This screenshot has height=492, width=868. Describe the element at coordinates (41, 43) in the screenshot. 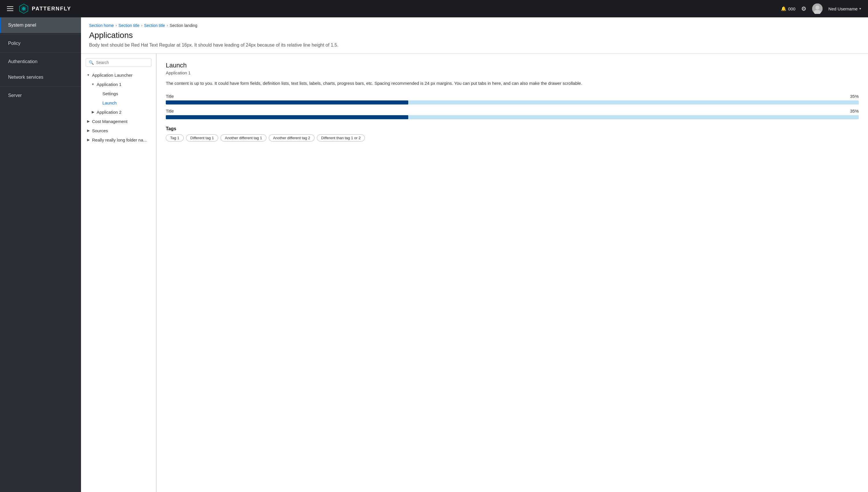

I see `sidebar-item-policy: Policy` at that location.